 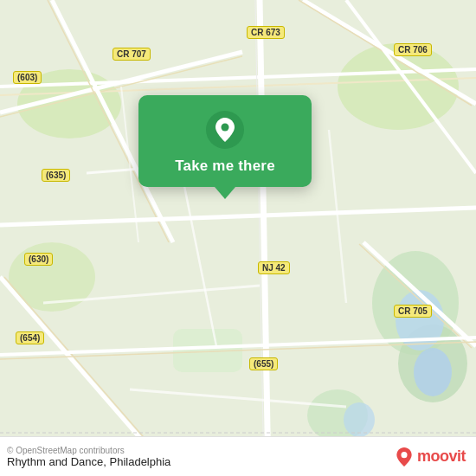 I want to click on road-label-cr705: CR 705, so click(x=413, y=312).